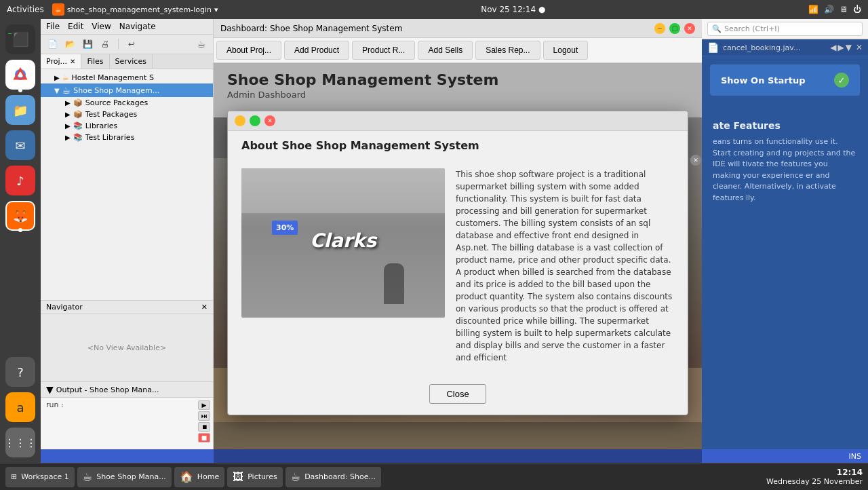 Image resolution: width=868 pixels, height=490 pixels. What do you see at coordinates (205, 307) in the screenshot?
I see `navigator-close: ✕` at bounding box center [205, 307].